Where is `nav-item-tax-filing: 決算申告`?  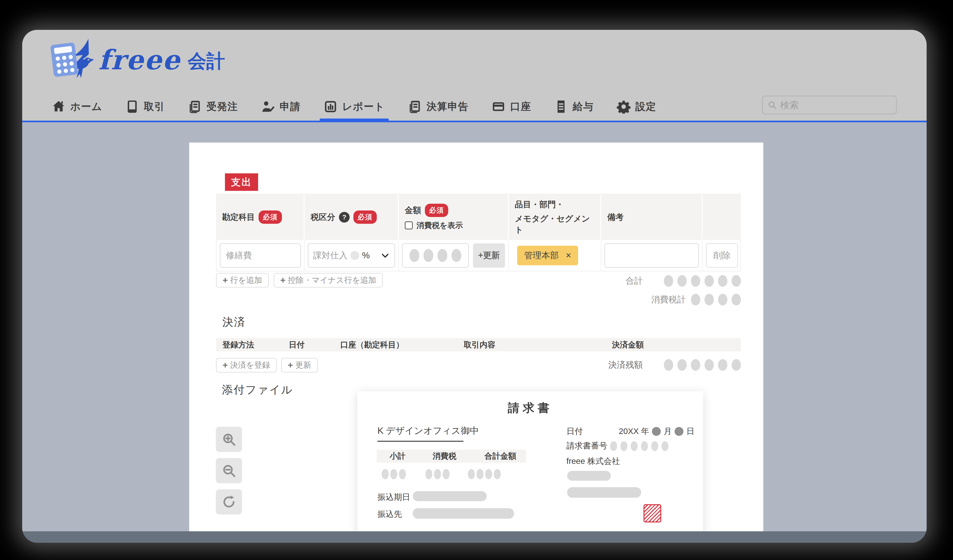 nav-item-tax-filing: 決算申告 is located at coordinates (438, 107).